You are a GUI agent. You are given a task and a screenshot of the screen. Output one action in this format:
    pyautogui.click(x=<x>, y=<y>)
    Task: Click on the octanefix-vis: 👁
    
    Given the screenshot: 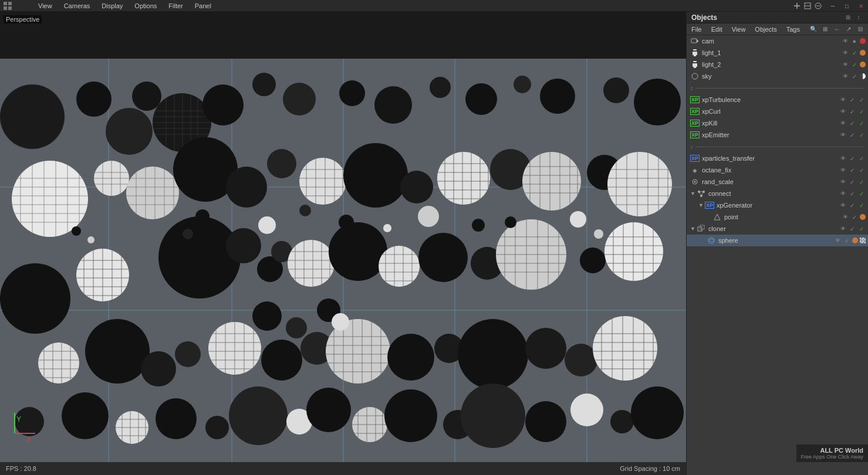 What is the action you would take?
    pyautogui.click(x=843, y=170)
    